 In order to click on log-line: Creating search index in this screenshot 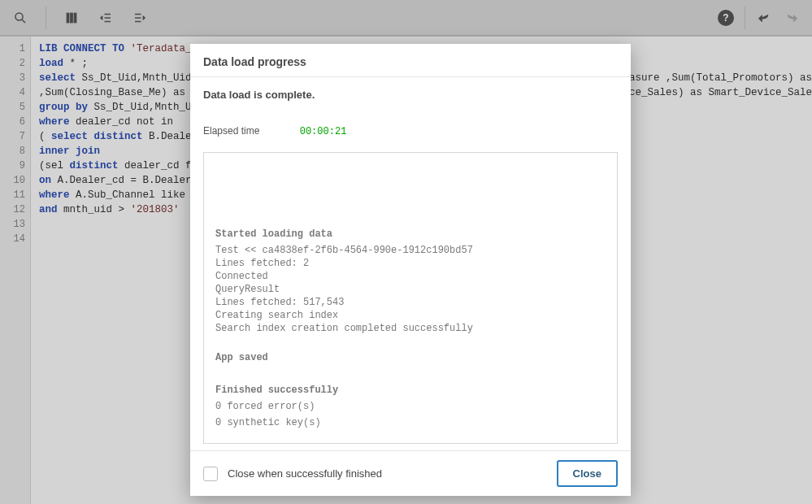, I will do `click(410, 315)`.